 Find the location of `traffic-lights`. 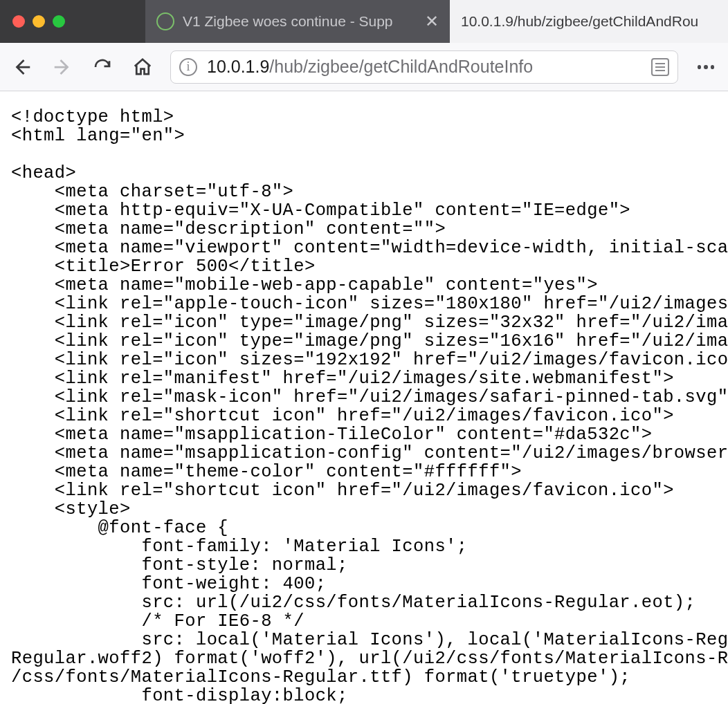

traffic-lights is located at coordinates (73, 21).